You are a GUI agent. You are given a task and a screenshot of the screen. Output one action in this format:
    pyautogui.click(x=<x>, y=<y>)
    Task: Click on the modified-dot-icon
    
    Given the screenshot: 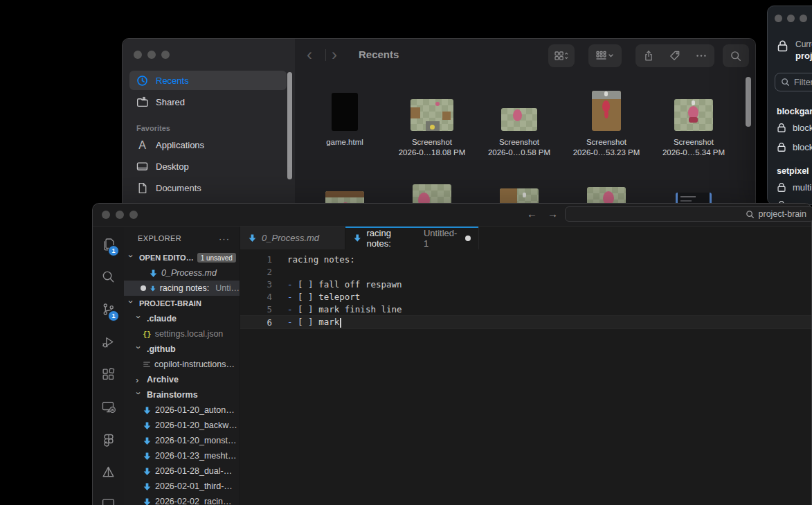 What is the action you would take?
    pyautogui.click(x=468, y=238)
    